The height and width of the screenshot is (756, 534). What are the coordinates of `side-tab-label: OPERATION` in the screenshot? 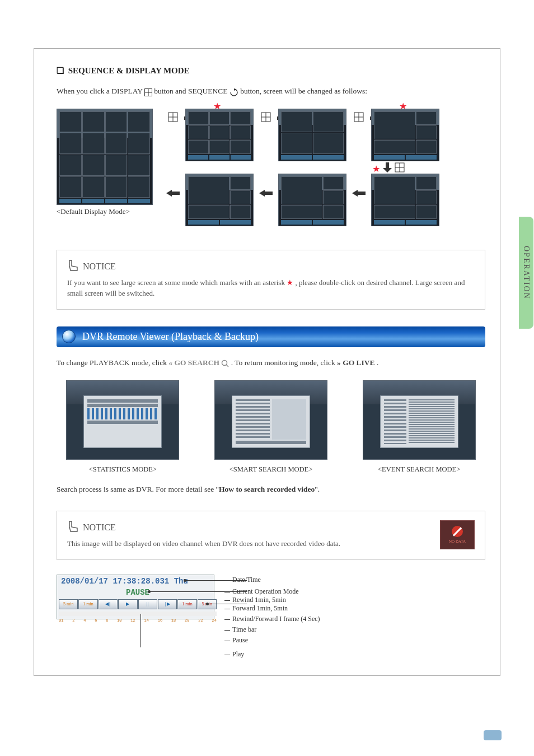 It's located at (526, 273).